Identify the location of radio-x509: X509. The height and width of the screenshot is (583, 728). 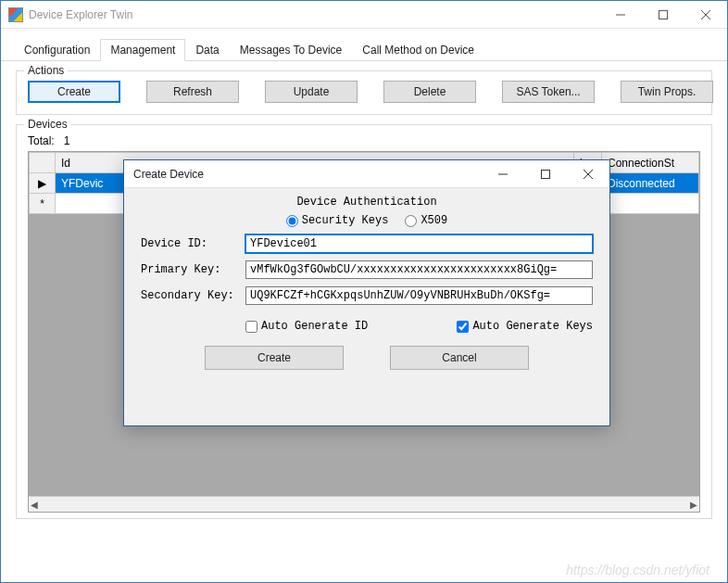
(426, 221).